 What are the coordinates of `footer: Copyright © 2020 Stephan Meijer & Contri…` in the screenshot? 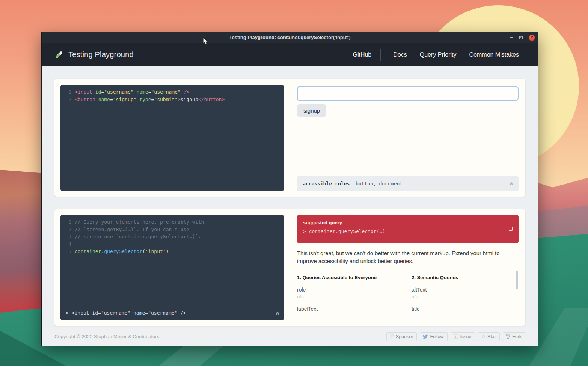 It's located at (290, 336).